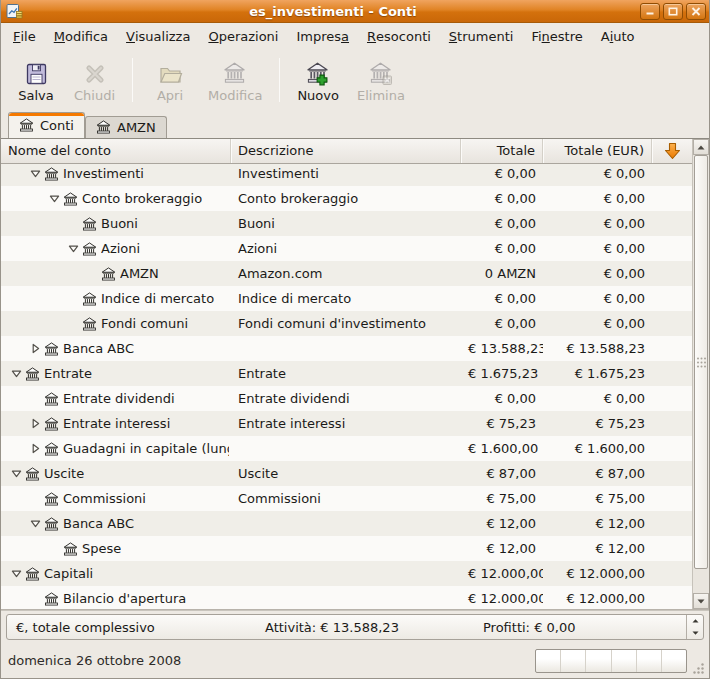 The height and width of the screenshot is (679, 710). I want to click on account-row-amzn: AMZNAmazon.com0 AMZN€ 0,00, so click(346, 274).